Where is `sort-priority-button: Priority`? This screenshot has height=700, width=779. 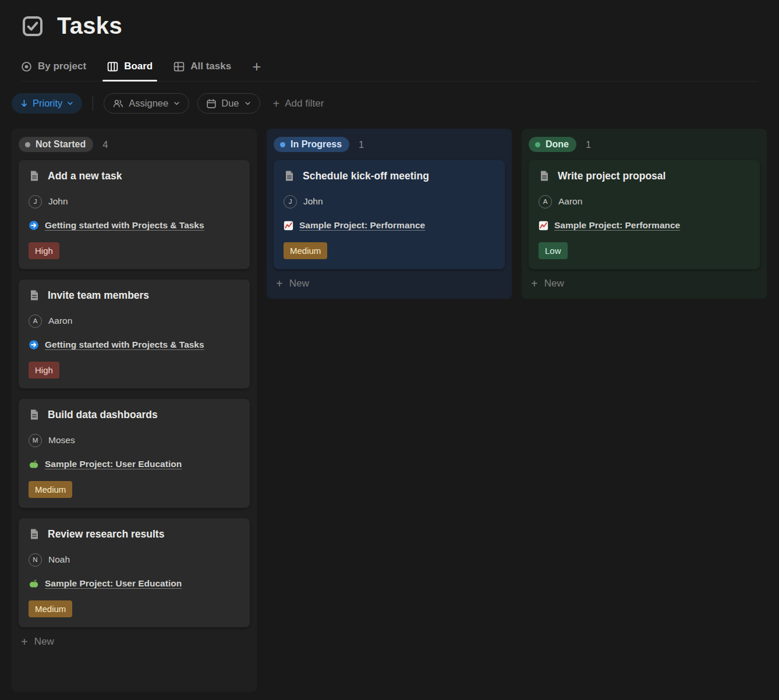 sort-priority-button: Priority is located at coordinates (47, 104).